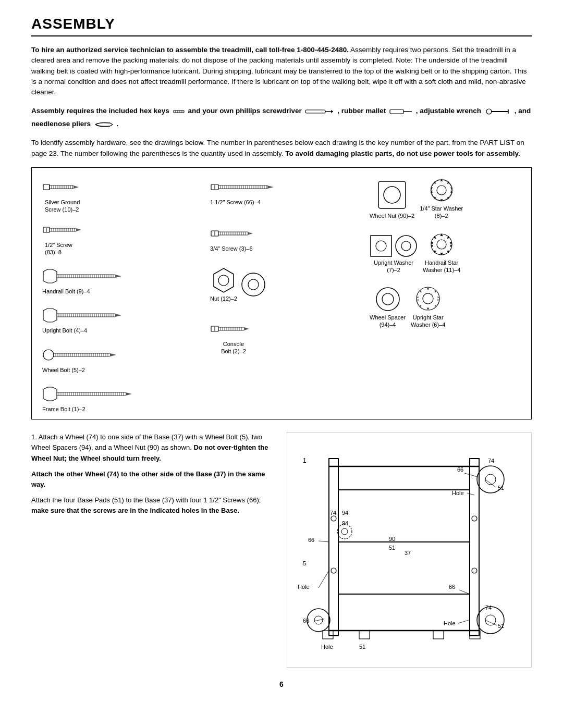 The height and width of the screenshot is (728, 563). What do you see at coordinates (392, 216) in the screenshot?
I see `wheel-nut-label: Wheel Nut (90)–2` at bounding box center [392, 216].